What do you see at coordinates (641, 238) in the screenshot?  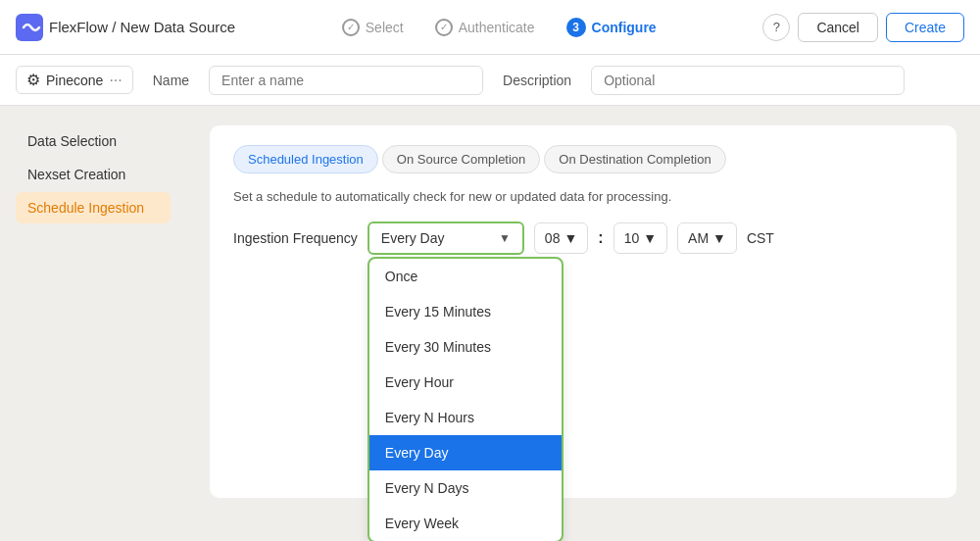 I see `minute-select: 10 ▼` at bounding box center [641, 238].